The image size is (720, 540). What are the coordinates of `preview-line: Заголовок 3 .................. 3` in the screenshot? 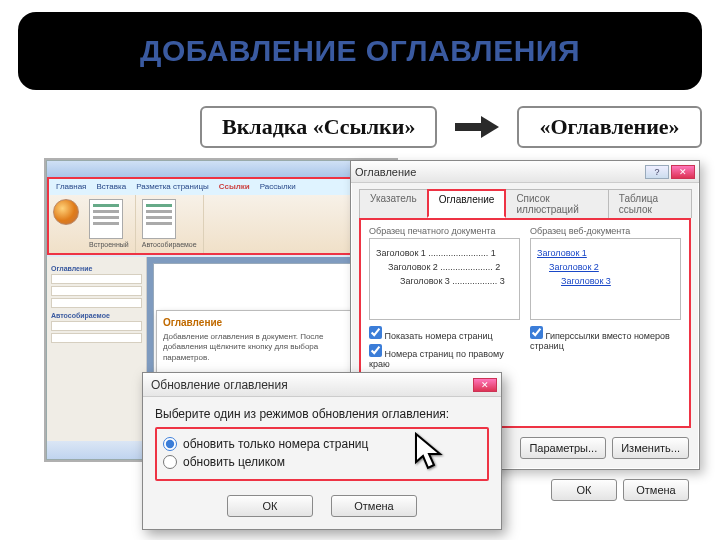 It's located at (444, 281).